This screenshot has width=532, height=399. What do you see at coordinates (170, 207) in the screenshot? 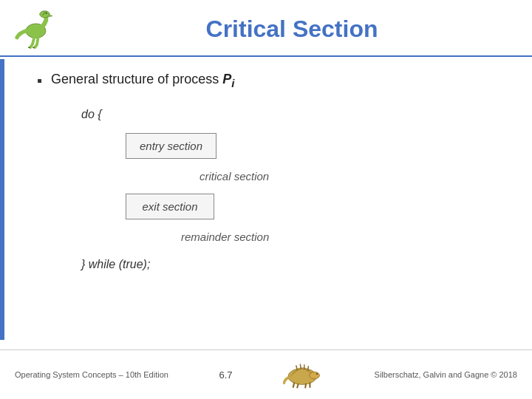
I see `exit-section-box: exit section` at bounding box center [170, 207].